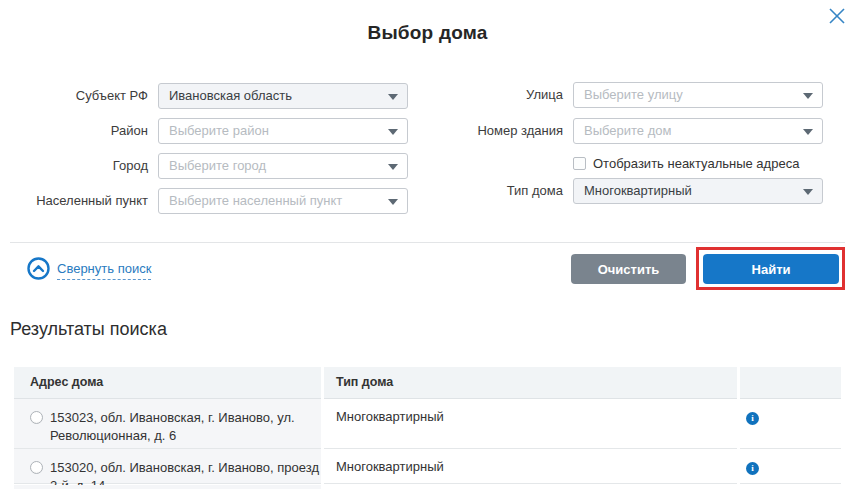 The height and width of the screenshot is (489, 855). Describe the element at coordinates (472, 131) in the screenshot. I see `building-label: Номер здания` at that location.